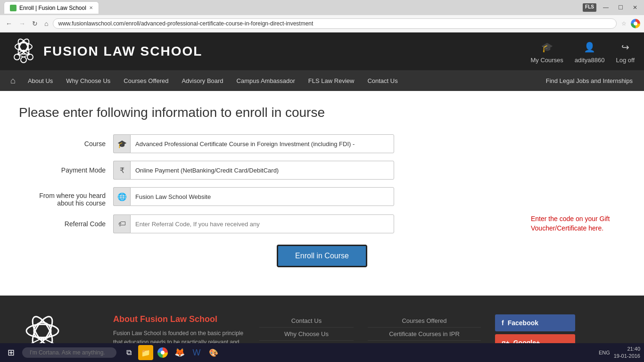  I want to click on nav-fls-law-review: FLS Law Review, so click(331, 81).